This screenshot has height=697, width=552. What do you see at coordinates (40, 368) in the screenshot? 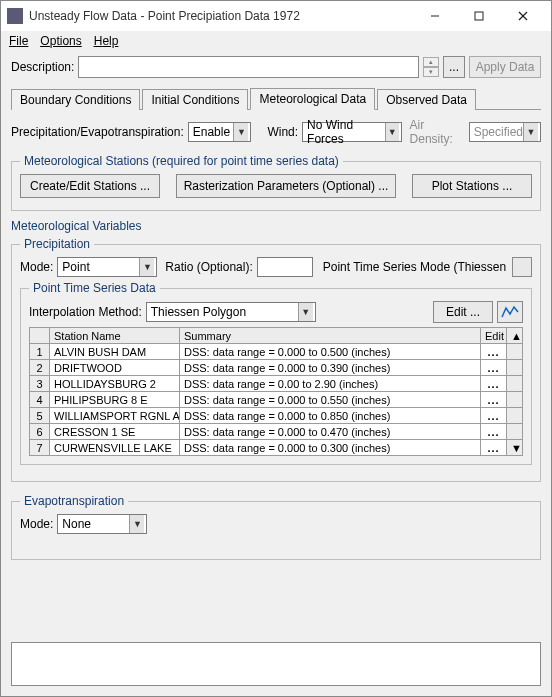
I see `row-number: 2` at bounding box center [40, 368].